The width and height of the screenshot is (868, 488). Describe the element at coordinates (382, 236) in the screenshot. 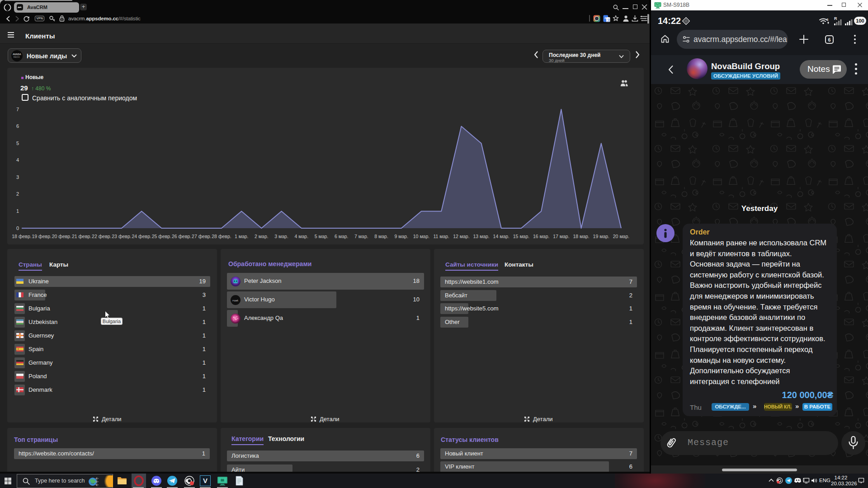

I see `svg-text: 8 мар.` at that location.